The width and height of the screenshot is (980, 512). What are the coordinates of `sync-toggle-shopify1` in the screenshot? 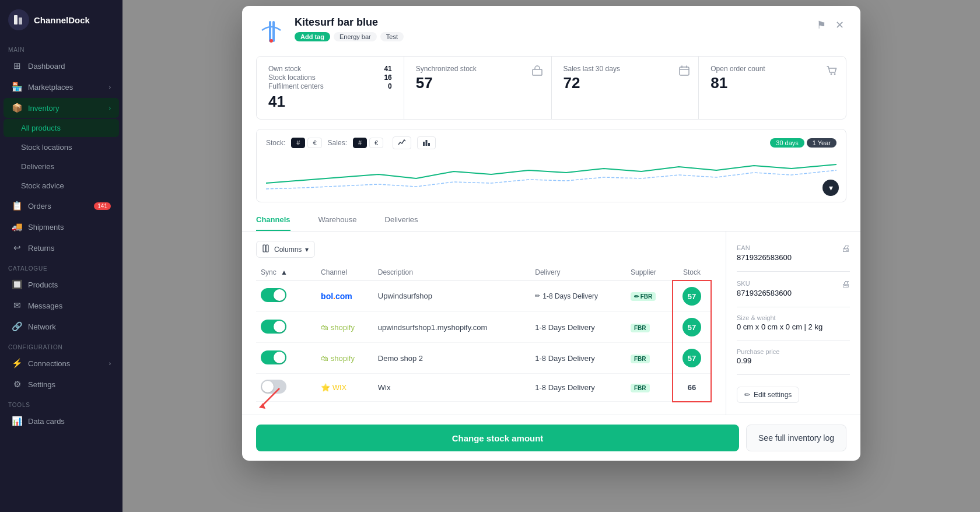 It's located at (274, 327).